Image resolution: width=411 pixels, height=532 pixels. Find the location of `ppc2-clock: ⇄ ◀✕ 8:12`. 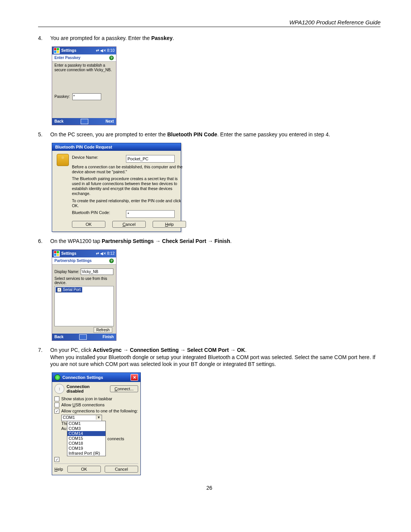

ppc2-clock: ⇄ ◀✕ 8:12 is located at coordinates (105, 254).